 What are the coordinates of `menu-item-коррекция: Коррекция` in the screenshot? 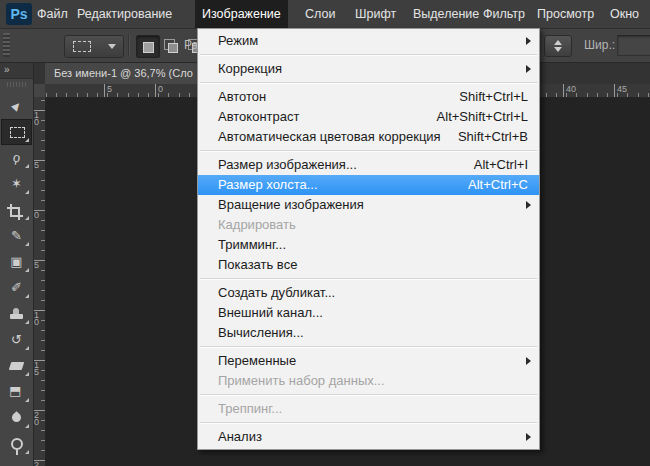 It's located at (368, 69).